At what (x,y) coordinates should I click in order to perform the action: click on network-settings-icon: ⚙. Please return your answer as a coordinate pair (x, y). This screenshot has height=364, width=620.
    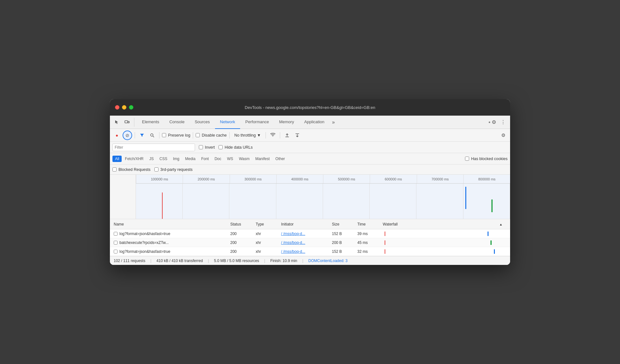
    Looking at the image, I should click on (503, 135).